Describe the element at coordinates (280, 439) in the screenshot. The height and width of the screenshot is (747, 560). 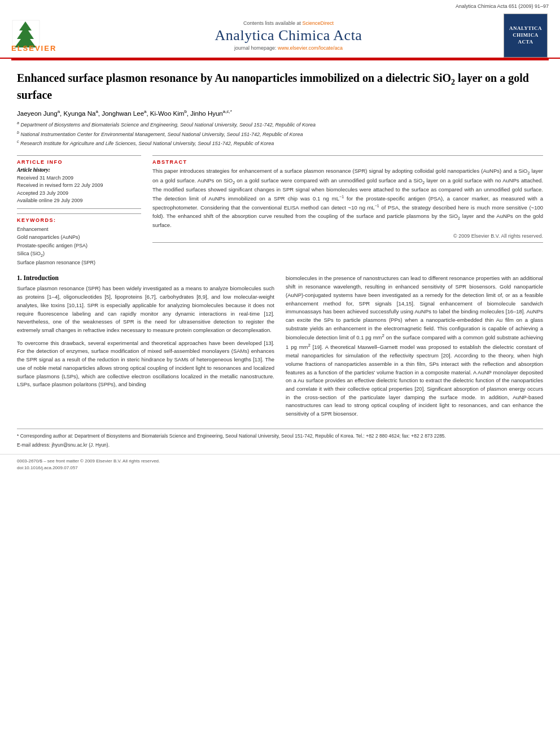
I see `footnote-section: * Corresponding author at: Department of…` at that location.